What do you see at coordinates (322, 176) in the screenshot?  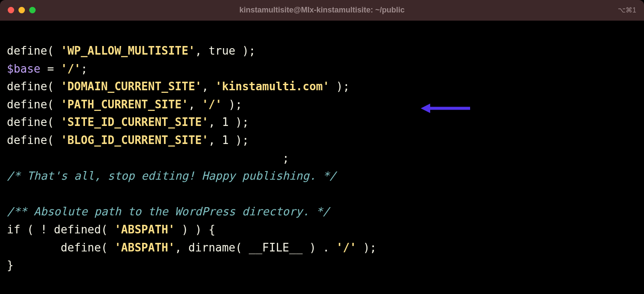 I see `code-line: /* That's all, stop editing! Happy publi…` at bounding box center [322, 176].